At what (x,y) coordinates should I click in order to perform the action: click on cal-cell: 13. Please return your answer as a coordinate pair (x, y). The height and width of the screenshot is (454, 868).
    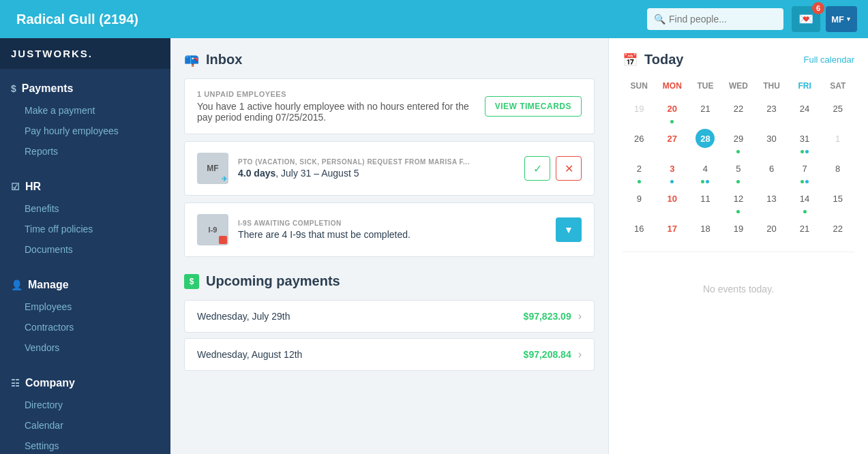
    Looking at the image, I should click on (772, 201).